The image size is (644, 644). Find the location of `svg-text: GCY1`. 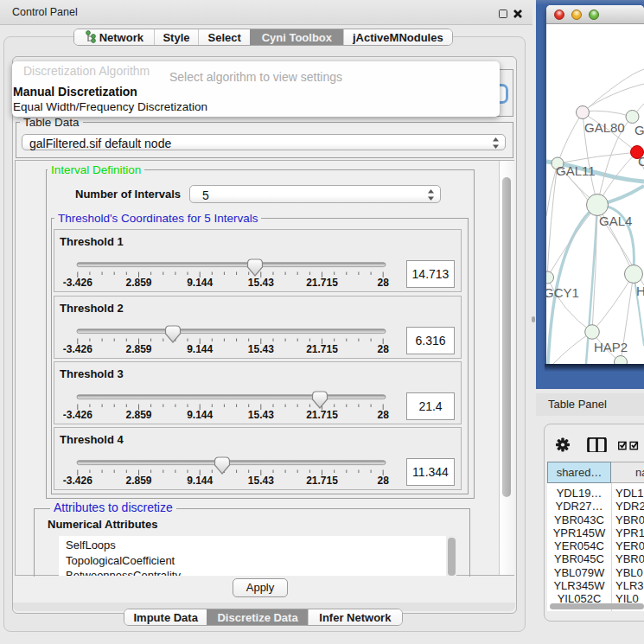

svg-text: GCY1 is located at coordinates (563, 292).